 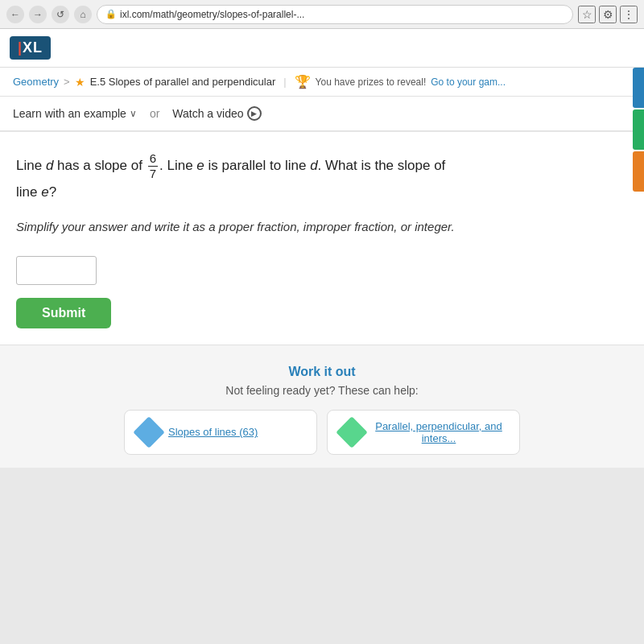 I want to click on logo-pipe: |, so click(x=20, y=47).